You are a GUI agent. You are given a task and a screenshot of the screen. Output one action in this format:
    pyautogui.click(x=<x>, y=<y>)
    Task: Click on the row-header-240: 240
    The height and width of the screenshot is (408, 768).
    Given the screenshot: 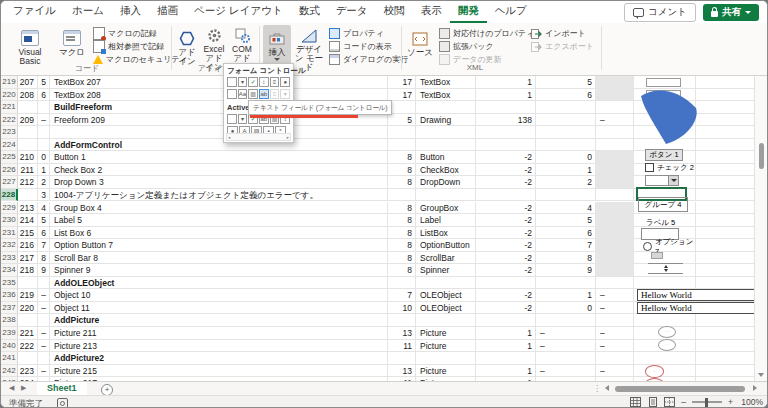 What is the action you would take?
    pyautogui.click(x=10, y=346)
    